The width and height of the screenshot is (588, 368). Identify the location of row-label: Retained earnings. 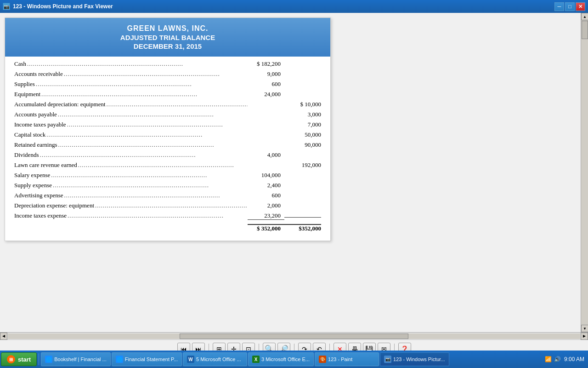
(36, 145).